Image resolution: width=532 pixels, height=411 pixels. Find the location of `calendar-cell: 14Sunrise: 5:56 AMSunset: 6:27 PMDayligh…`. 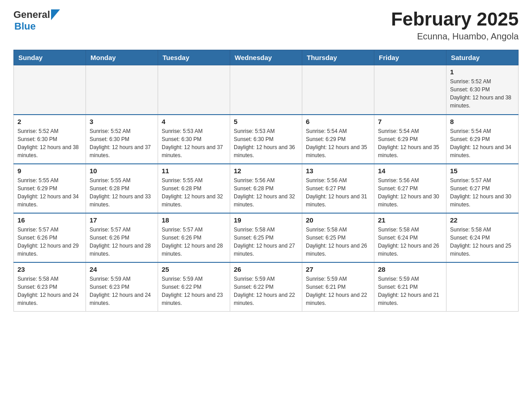

calendar-cell: 14Sunrise: 5:56 AMSunset: 6:27 PMDayligh… is located at coordinates (410, 188).